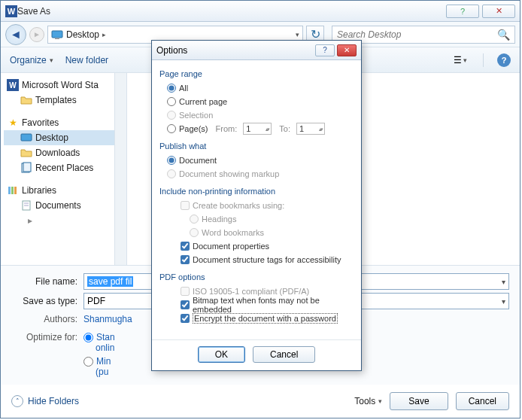 This screenshot has height=420, width=522. Describe the element at coordinates (298, 35) in the screenshot. I see `chevron-down-icon: ▾` at that location.